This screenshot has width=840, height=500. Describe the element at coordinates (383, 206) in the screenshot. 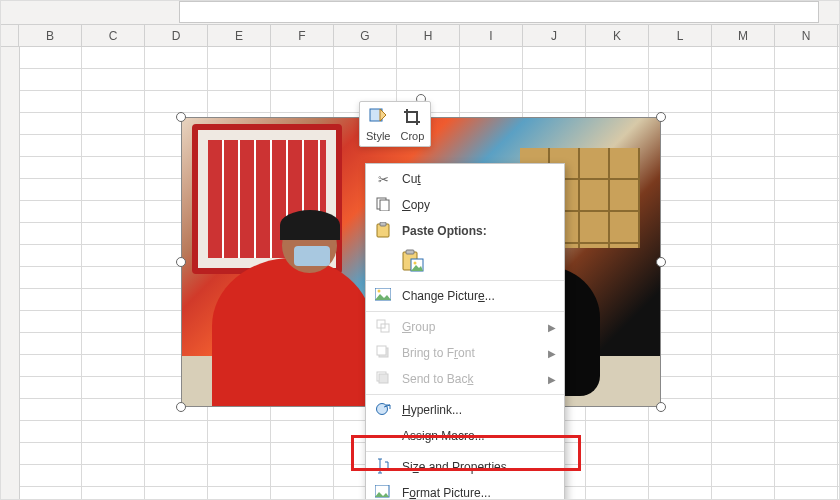

I see `copy-icon` at that location.